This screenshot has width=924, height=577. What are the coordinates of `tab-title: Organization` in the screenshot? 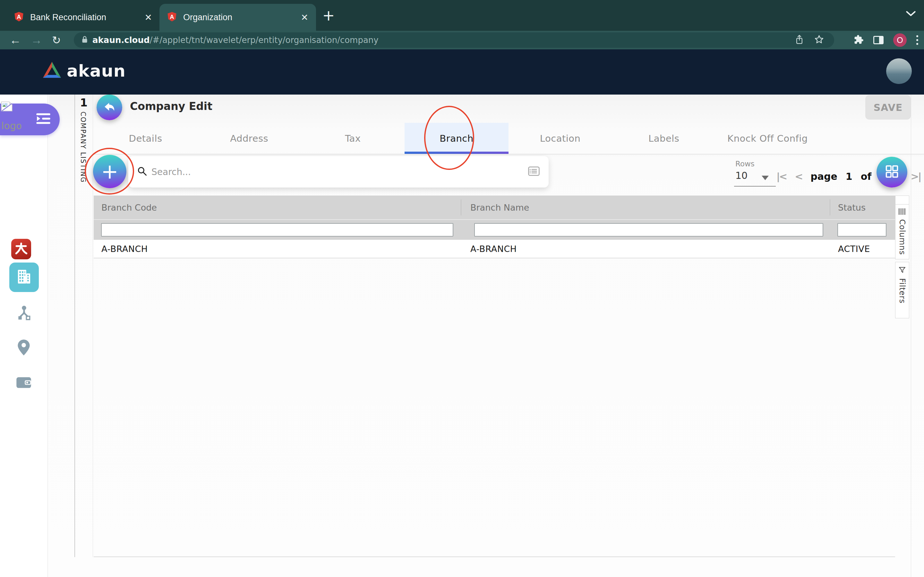 It's located at (208, 18).